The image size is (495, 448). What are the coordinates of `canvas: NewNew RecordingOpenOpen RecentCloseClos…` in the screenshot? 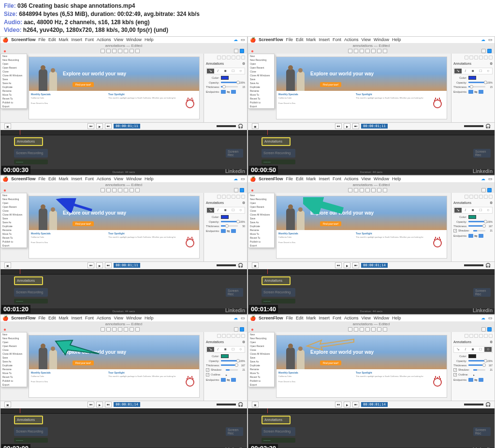 It's located at (102, 88).